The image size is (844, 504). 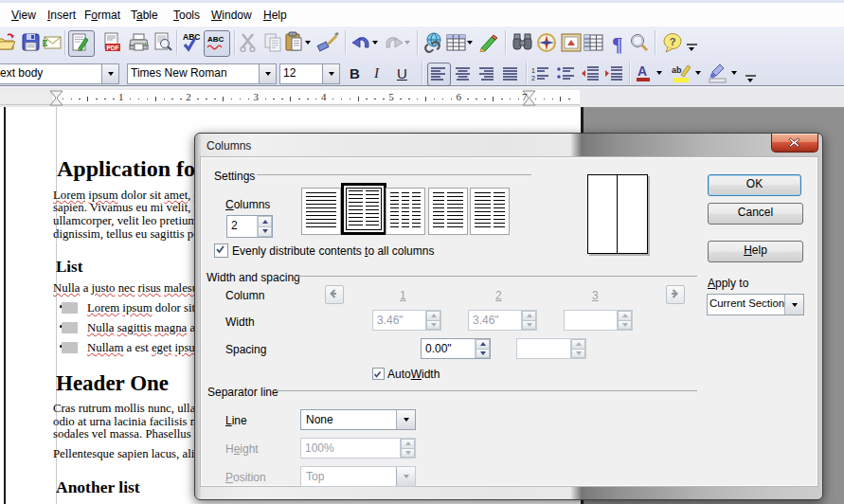 What do you see at coordinates (533, 78) in the screenshot?
I see `svg-text: 2` at bounding box center [533, 78].